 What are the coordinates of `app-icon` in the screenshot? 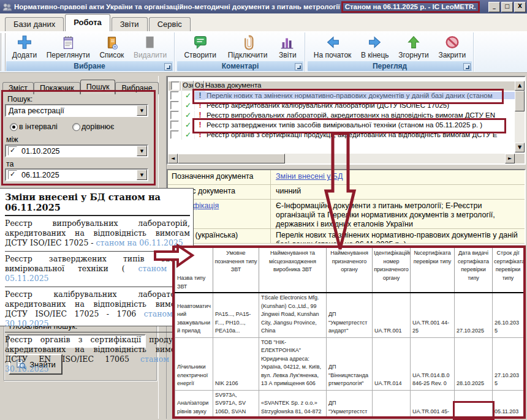 It's located at (7, 7).